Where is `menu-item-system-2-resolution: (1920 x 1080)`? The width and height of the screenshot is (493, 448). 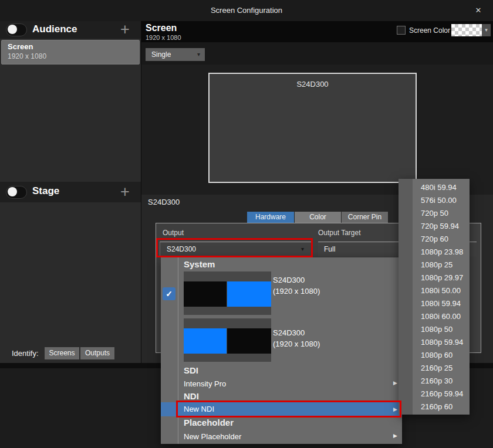
menu-item-system-2-resolution: (1920 x 1080) is located at coordinates (296, 344).